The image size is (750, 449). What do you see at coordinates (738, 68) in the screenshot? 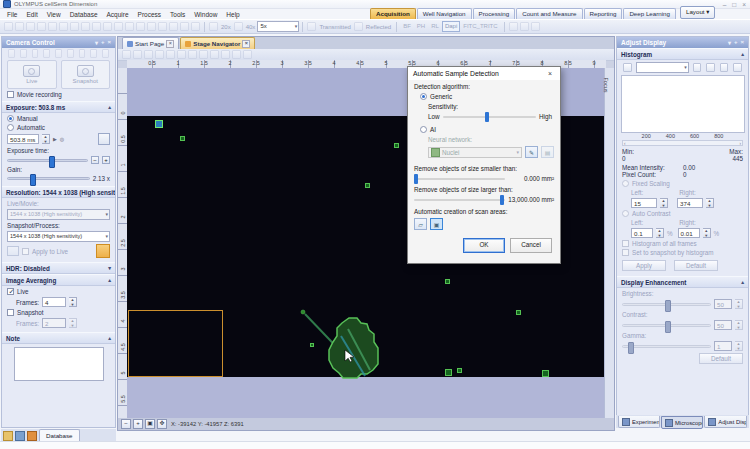
I see `fit-icon` at bounding box center [738, 68].